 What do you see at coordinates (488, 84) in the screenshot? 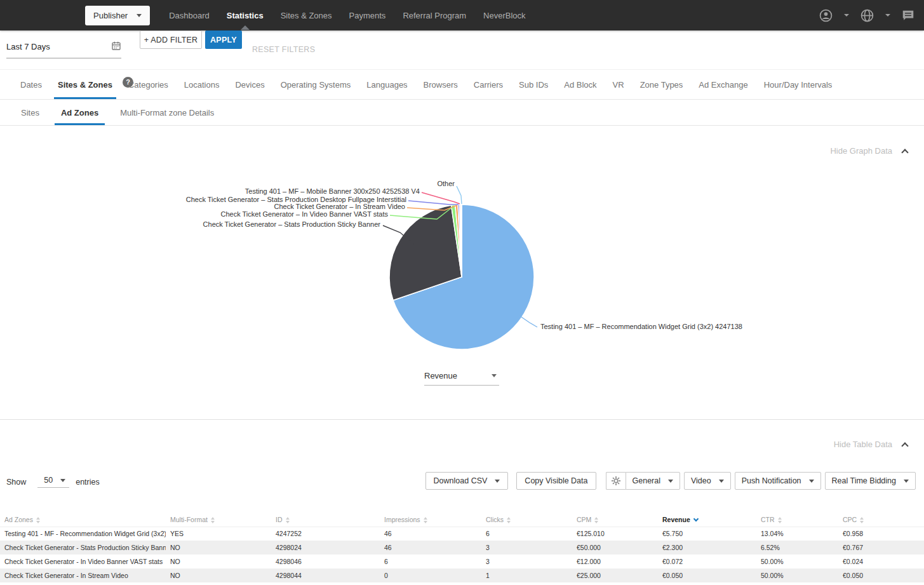
I see `tab-carriers: Carriers` at bounding box center [488, 84].